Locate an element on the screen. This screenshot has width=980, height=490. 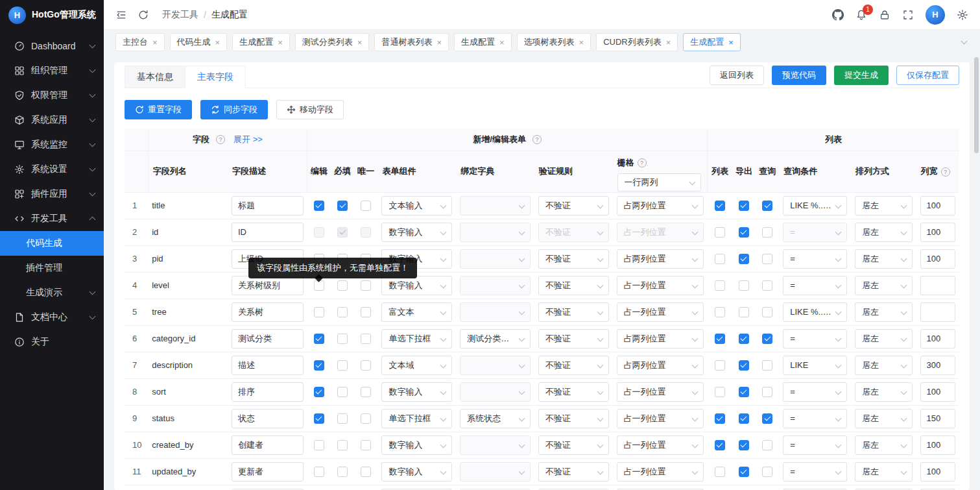
sidebar-item-文档中心: 文档中心 is located at coordinates (52, 317).